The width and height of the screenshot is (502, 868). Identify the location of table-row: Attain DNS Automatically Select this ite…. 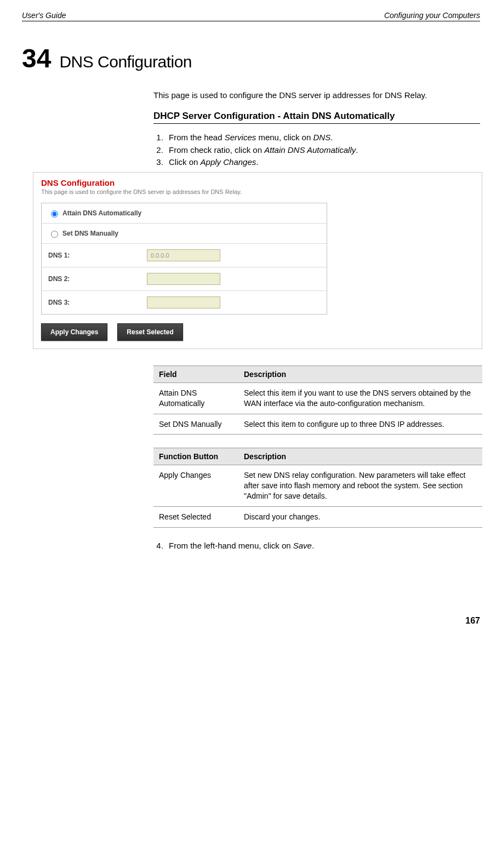
(318, 398).